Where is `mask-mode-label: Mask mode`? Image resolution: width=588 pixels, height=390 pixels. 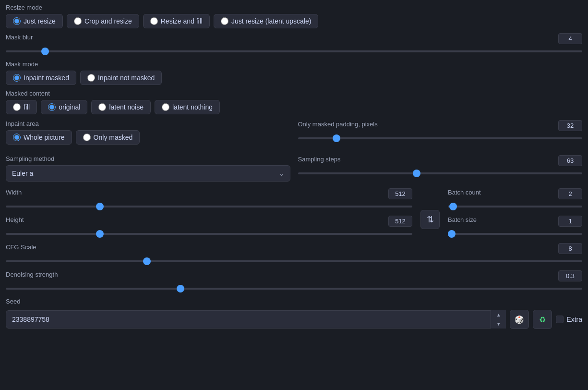 mask-mode-label: Mask mode is located at coordinates (294, 64).